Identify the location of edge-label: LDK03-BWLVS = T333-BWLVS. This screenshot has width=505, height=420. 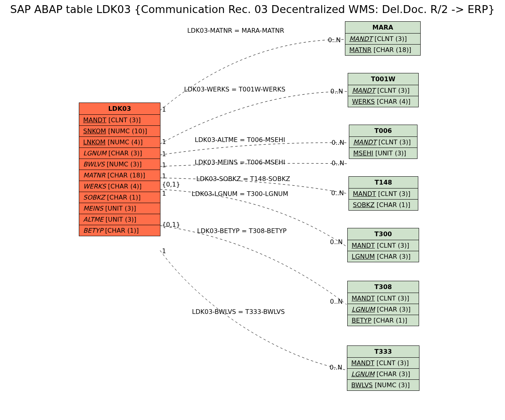
(238, 312).